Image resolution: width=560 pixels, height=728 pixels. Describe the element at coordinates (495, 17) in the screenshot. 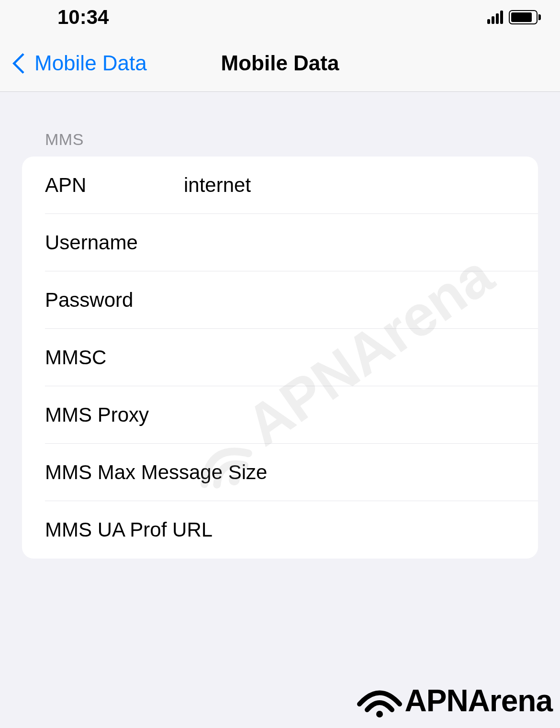

I see `cellular-signal-icon` at that location.